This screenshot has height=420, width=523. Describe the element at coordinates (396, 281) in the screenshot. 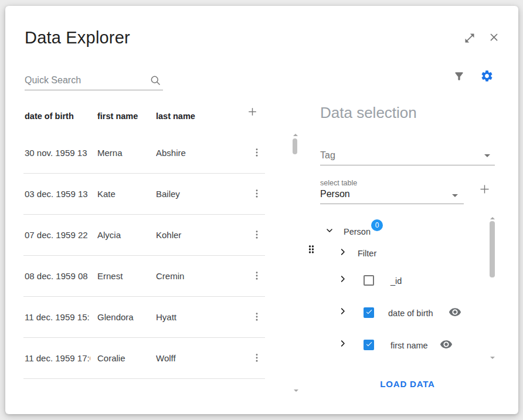

I see `tree-node-id: _id` at that location.